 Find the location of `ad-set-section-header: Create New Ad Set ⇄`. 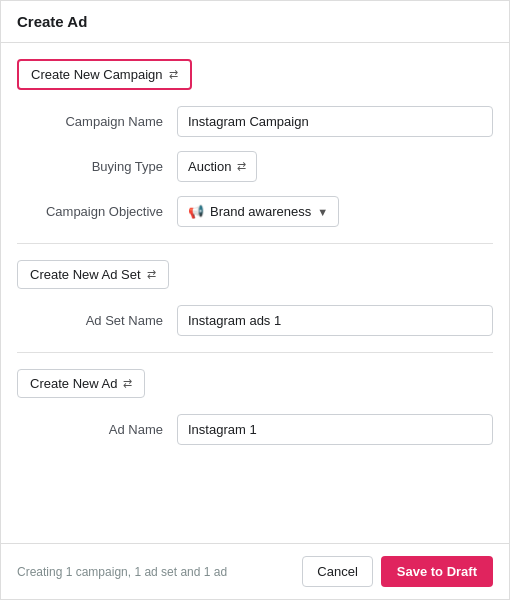

ad-set-section-header: Create New Ad Set ⇄ is located at coordinates (255, 274).